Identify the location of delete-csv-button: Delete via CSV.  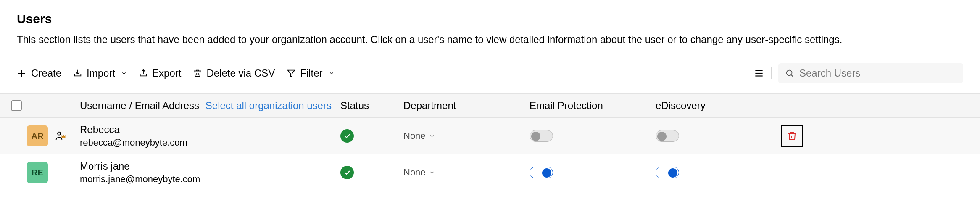
(234, 73).